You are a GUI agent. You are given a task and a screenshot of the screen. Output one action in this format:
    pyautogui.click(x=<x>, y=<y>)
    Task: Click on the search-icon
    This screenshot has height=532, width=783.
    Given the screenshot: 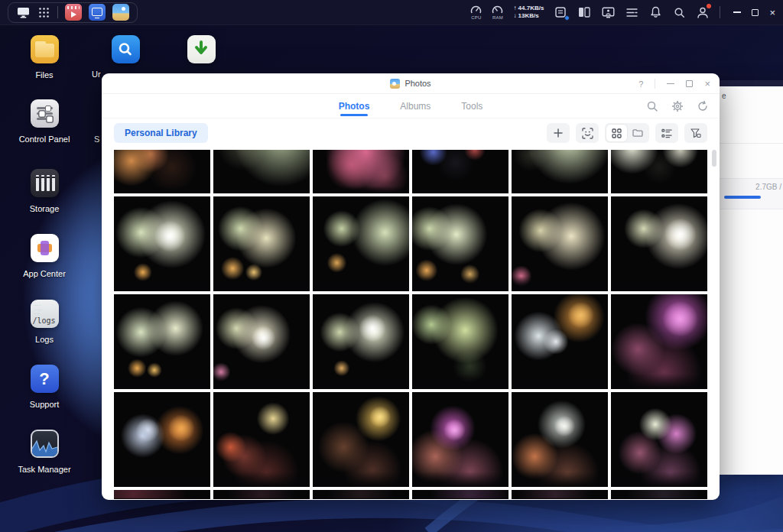 What is the action you would take?
    pyautogui.click(x=652, y=106)
    